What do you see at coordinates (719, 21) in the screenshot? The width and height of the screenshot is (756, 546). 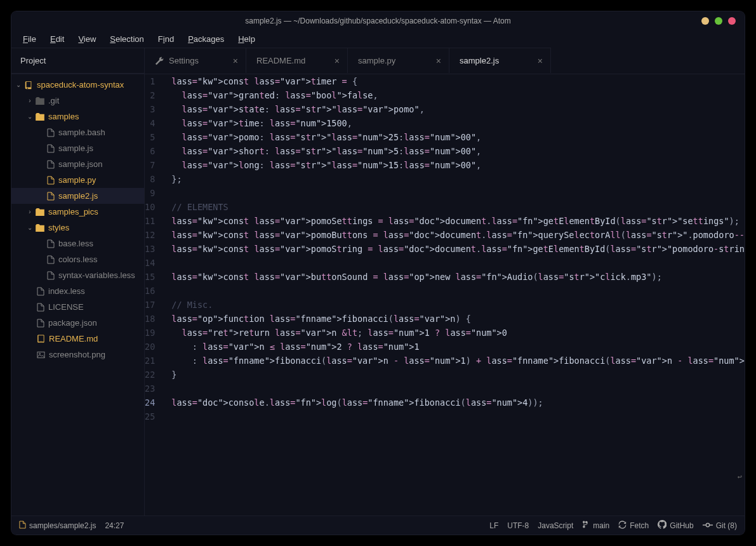 I see `window-controls` at bounding box center [719, 21].